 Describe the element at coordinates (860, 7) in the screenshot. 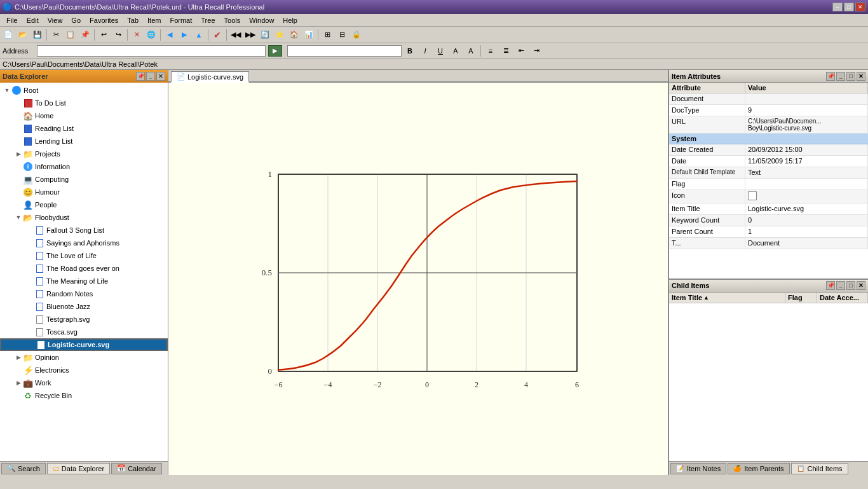

I see `close-button: ✕` at that location.